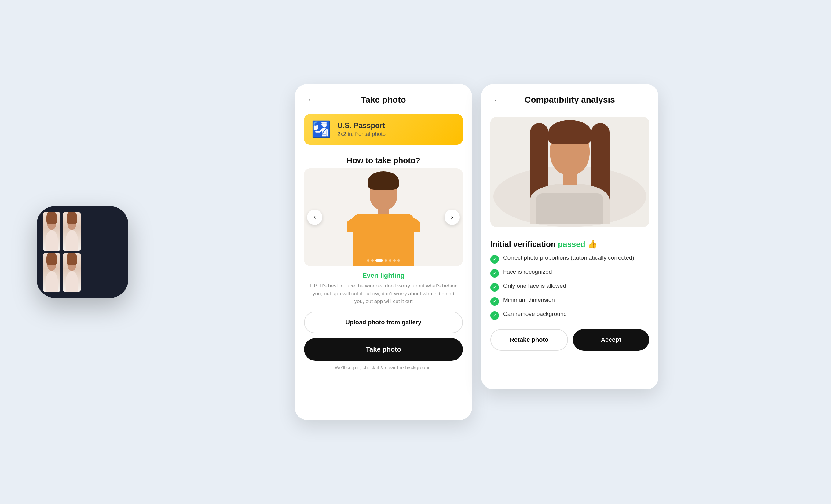 This screenshot has width=831, height=504. I want to click on verification-title: Initial verification passed 👍, so click(570, 244).